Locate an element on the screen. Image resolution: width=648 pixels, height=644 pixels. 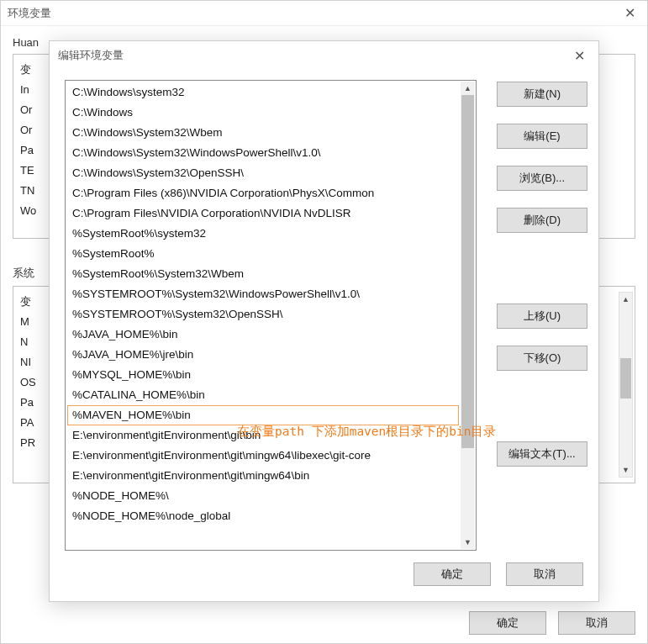
edit-text-button: 编辑文本(T)... is located at coordinates (542, 454).